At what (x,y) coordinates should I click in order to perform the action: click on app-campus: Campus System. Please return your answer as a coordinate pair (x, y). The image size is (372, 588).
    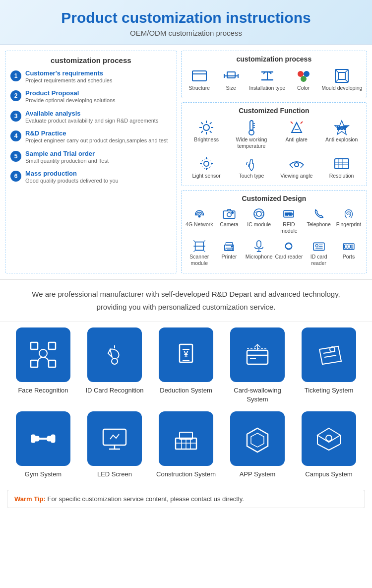
    Looking at the image, I should click on (329, 445).